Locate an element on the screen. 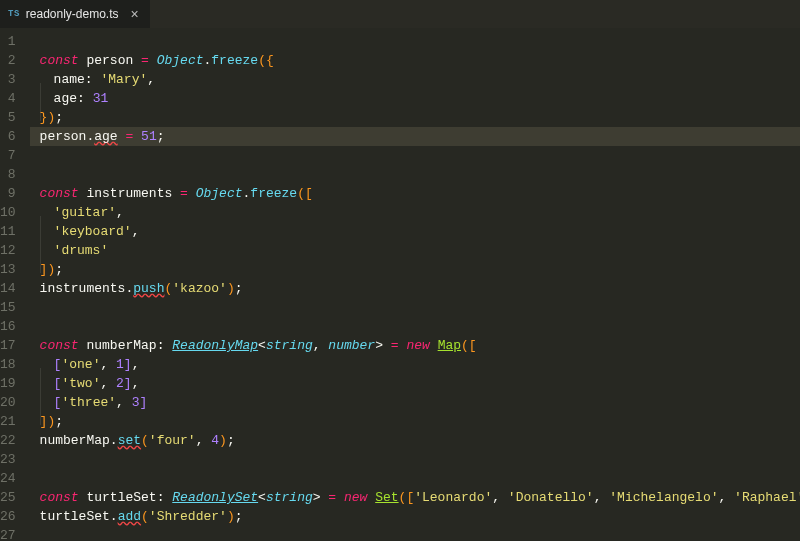 Image resolution: width=800 pixels, height=541 pixels. code-line: age: 31 is located at coordinates (415, 98).